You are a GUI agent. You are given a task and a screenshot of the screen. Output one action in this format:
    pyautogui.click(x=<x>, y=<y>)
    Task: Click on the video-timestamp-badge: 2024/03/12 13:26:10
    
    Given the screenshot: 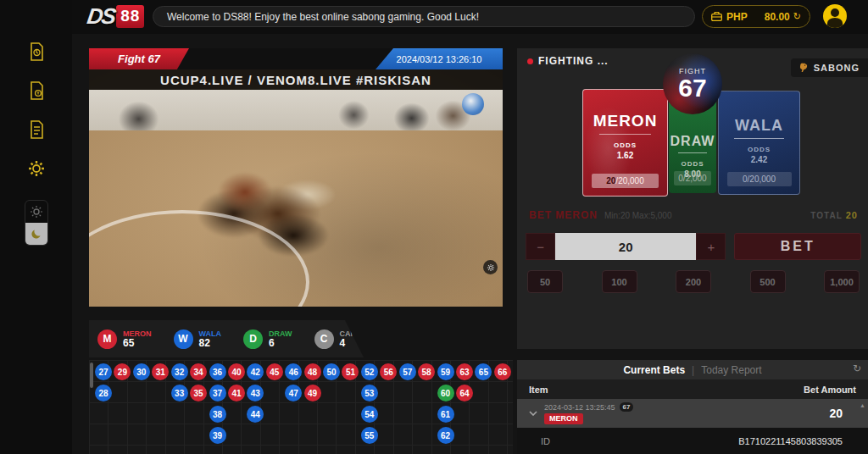 What is the action you would take?
    pyautogui.click(x=439, y=59)
    